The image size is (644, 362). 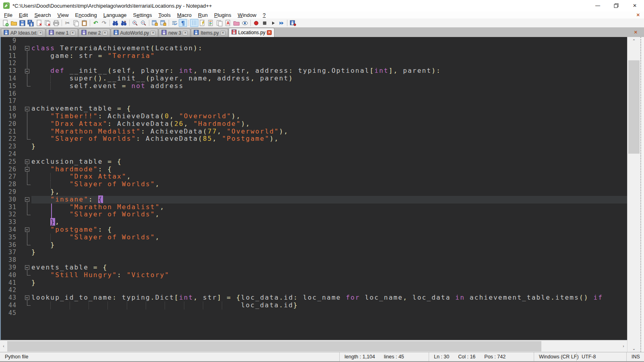 What do you see at coordinates (220, 23) in the screenshot?
I see `document-list-icon` at bounding box center [220, 23].